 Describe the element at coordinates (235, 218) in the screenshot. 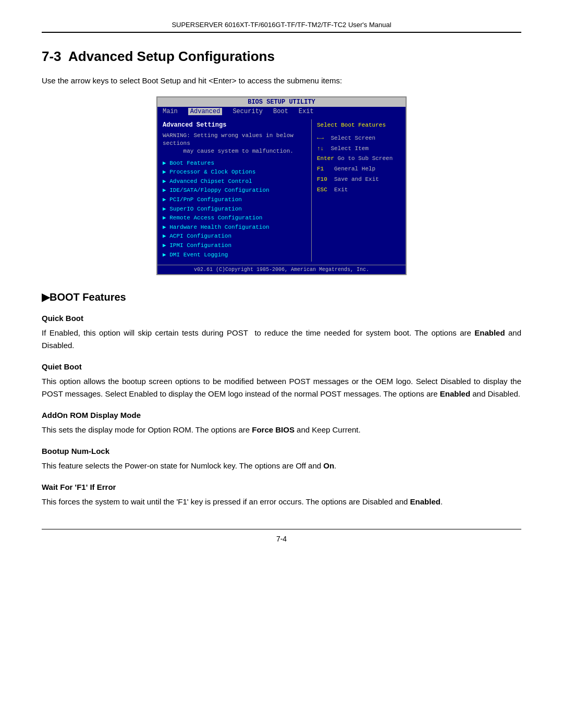

I see `bios-item-remote: Remote Access Configuration` at that location.